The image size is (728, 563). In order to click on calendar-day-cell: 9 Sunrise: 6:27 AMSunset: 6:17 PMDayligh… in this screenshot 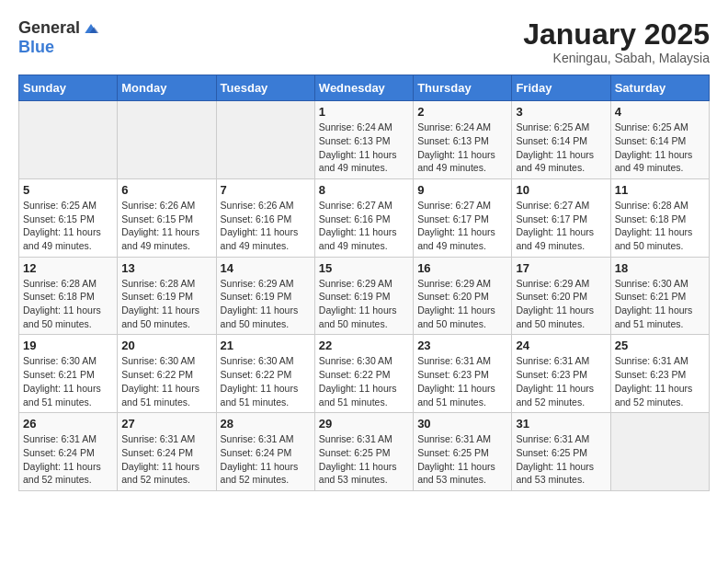, I will do `click(463, 217)`.